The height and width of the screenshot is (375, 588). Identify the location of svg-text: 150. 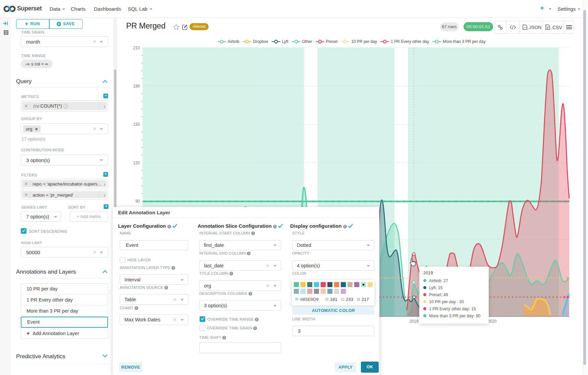
(137, 124).